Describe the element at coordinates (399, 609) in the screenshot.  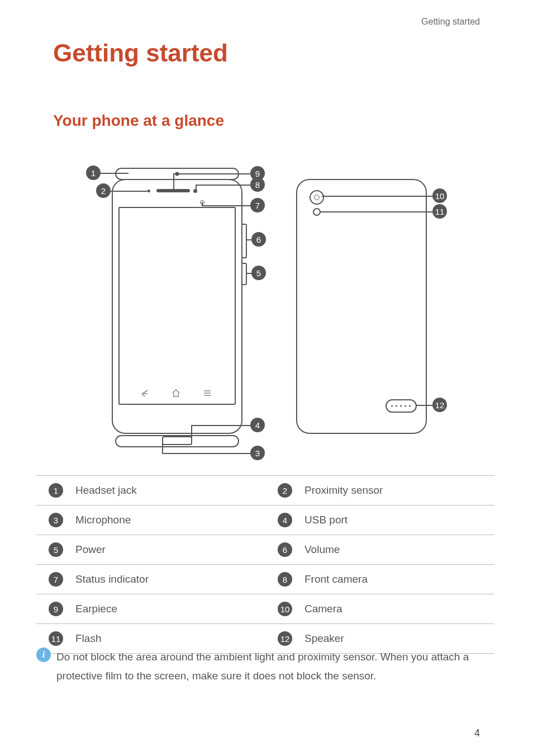
I see `table-label: Camera` at that location.